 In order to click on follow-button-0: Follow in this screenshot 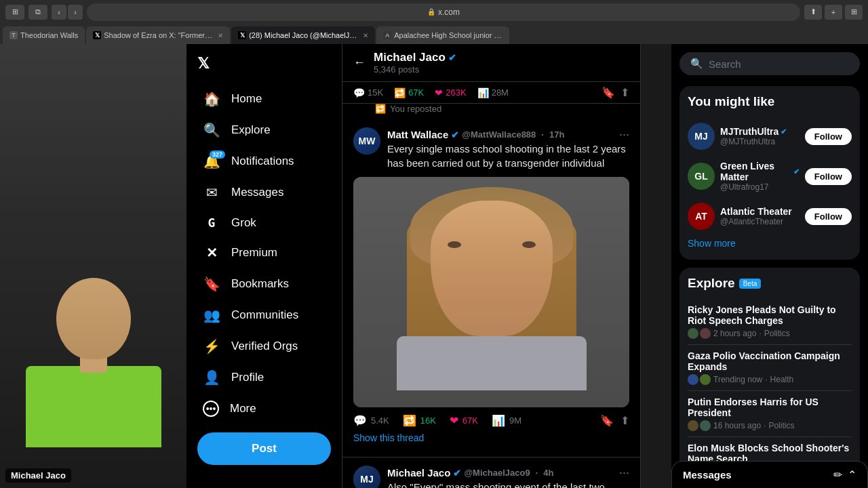, I will do `click(829, 137)`.